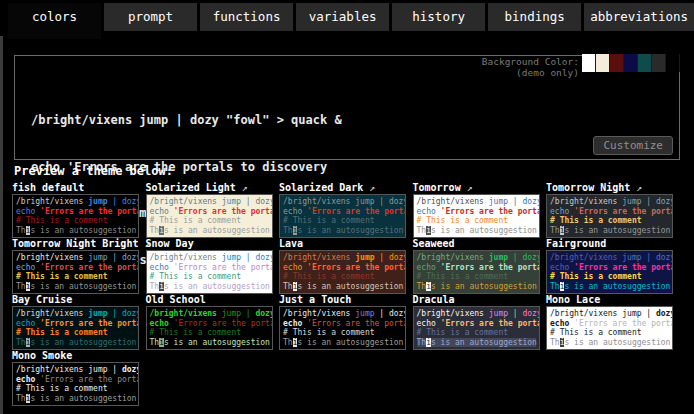 This screenshot has height=414, width=694. Describe the element at coordinates (342, 17) in the screenshot. I see `tab-variables: variables` at that location.